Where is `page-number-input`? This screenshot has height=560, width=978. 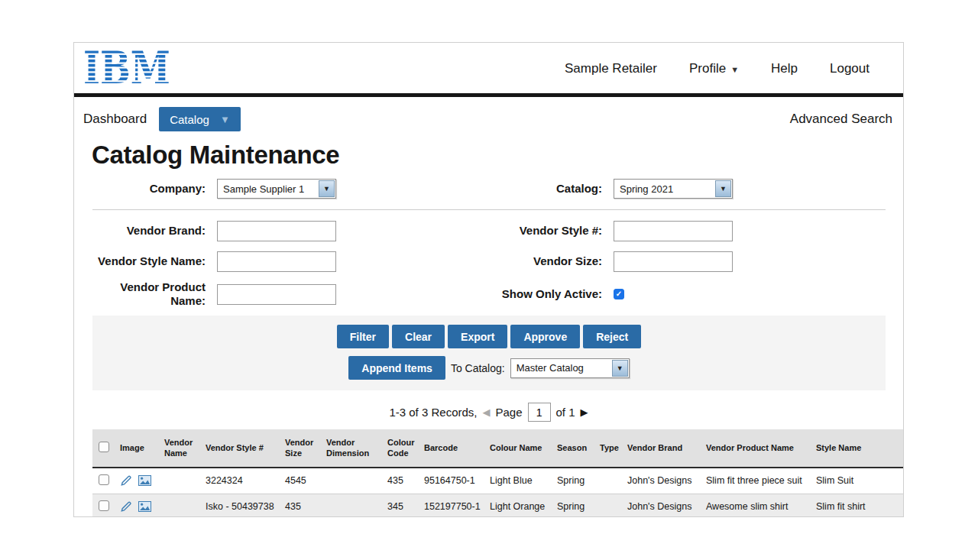
page-number-input is located at coordinates (539, 413).